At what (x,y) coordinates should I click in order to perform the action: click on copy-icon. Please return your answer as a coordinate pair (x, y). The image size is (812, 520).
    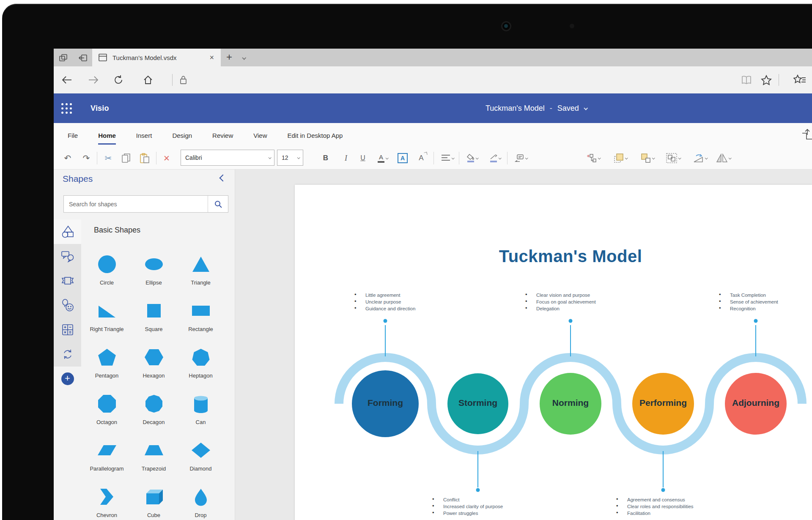
    Looking at the image, I should click on (126, 158).